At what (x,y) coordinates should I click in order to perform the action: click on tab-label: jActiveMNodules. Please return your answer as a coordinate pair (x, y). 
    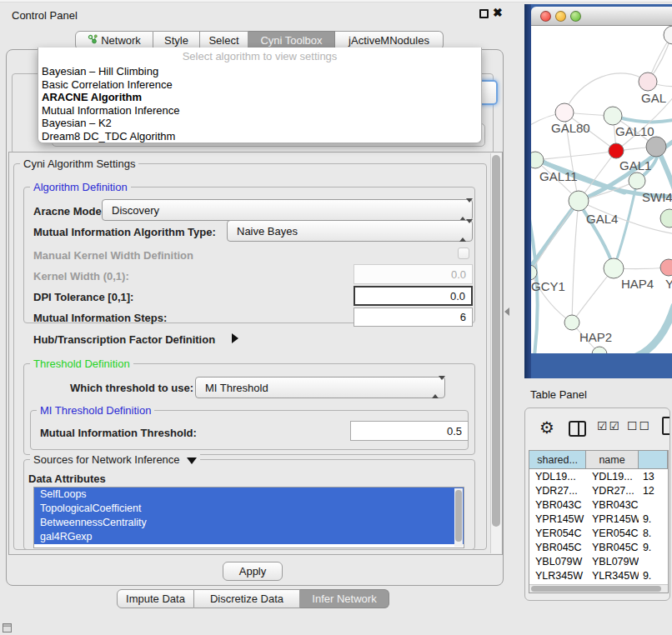
    Looking at the image, I should click on (389, 40).